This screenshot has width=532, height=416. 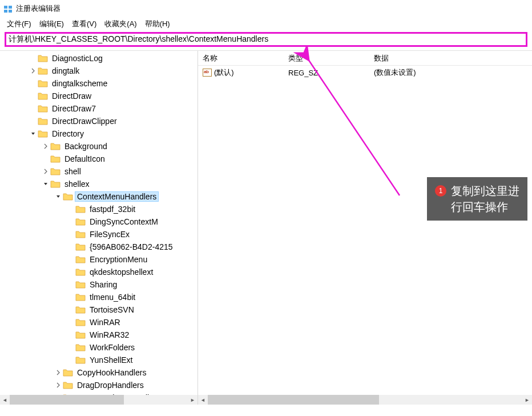 I want to click on tree-item: dingtalk, so click(x=99, y=71).